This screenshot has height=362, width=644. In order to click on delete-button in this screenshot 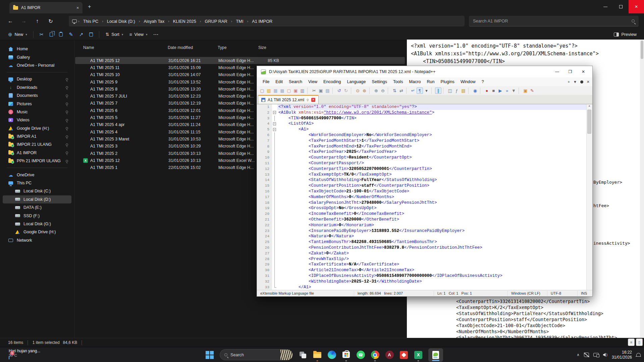, I will do `click(91, 35)`.